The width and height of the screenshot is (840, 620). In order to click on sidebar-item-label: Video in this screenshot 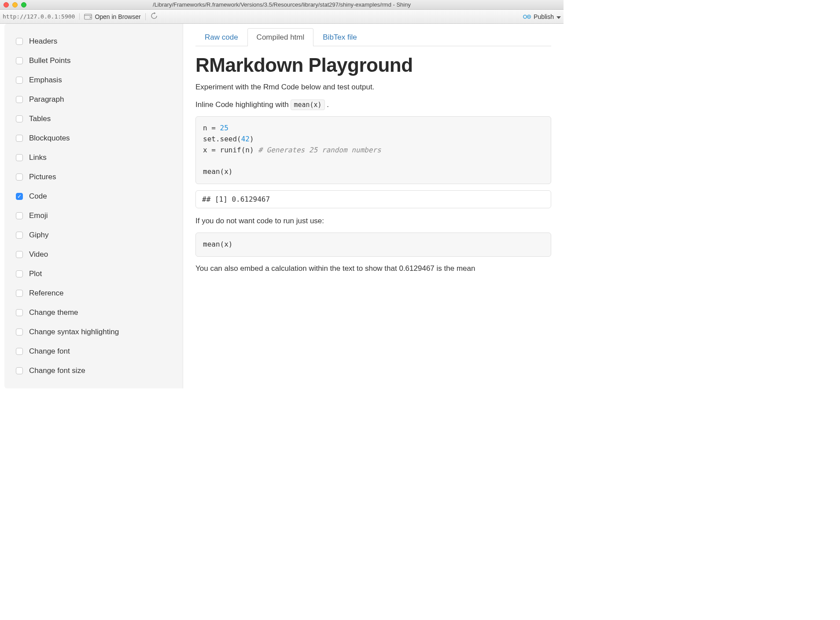, I will do `click(39, 255)`.